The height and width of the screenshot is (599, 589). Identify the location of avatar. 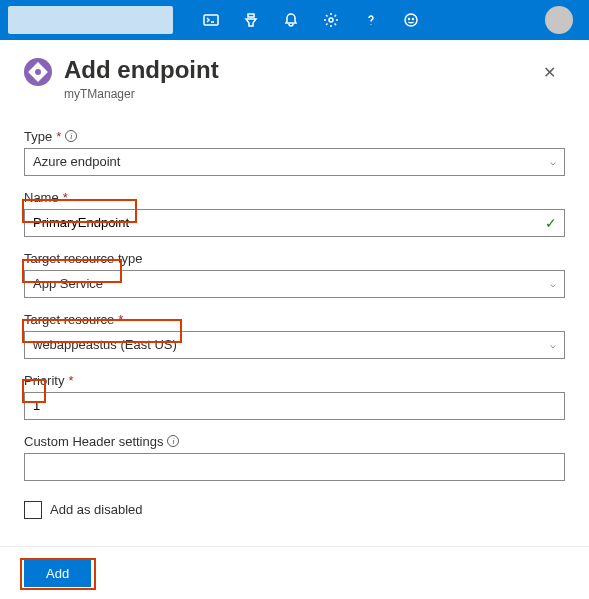
(559, 20).